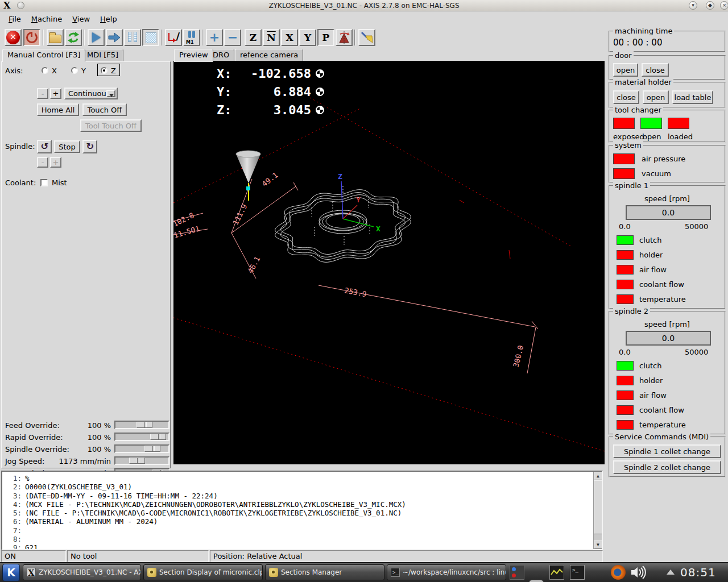 This screenshot has width=728, height=582. Describe the element at coordinates (133, 38) in the screenshot. I see `pause-button` at that location.